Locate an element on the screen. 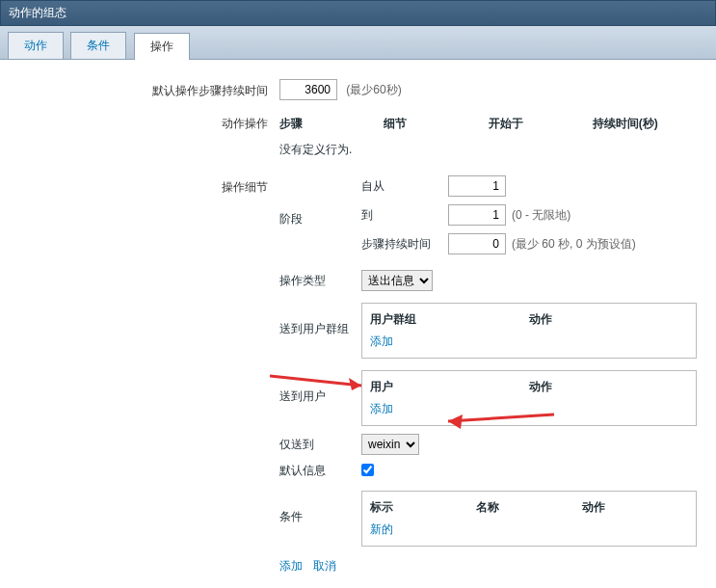 This screenshot has height=588, width=716. hint-to: (0 - 无限地) is located at coordinates (542, 216).